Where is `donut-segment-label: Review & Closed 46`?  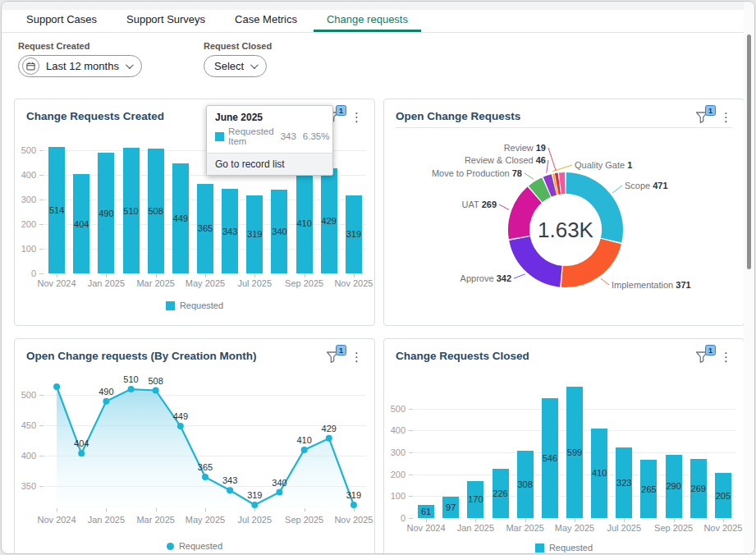 donut-segment-label: Review & Closed 46 is located at coordinates (506, 160).